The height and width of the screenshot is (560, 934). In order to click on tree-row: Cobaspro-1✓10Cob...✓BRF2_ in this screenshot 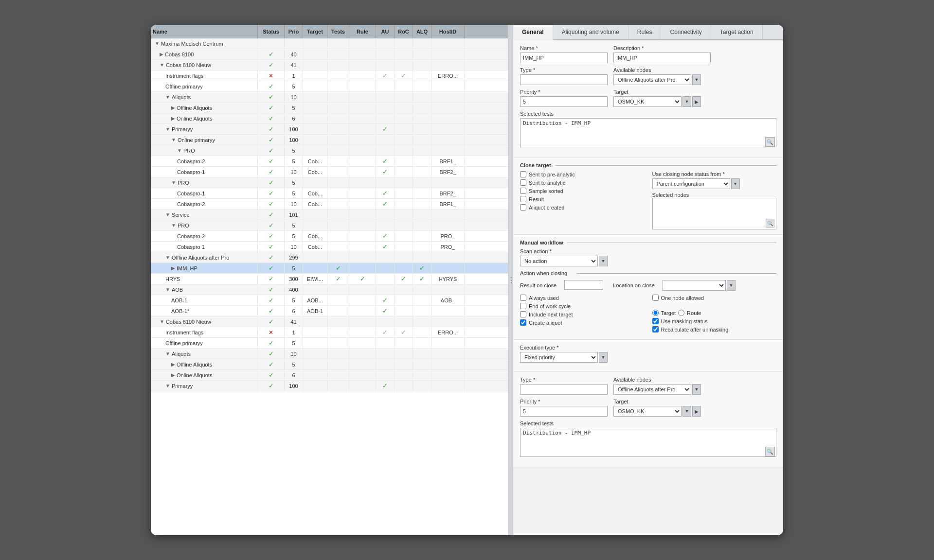, I will do `click(329, 172)`.